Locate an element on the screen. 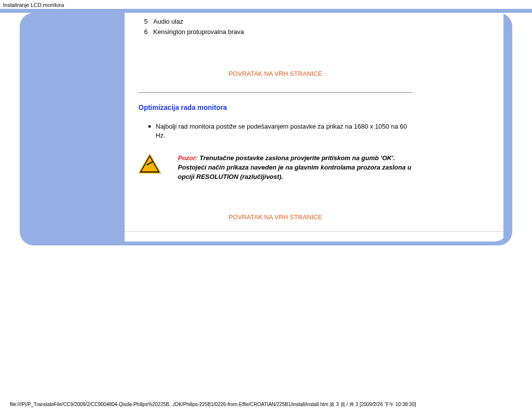 Image resolution: width=532 pixels, height=411 pixels. item-row: 6 Kensington protuprovalna brava is located at coordinates (275, 32).